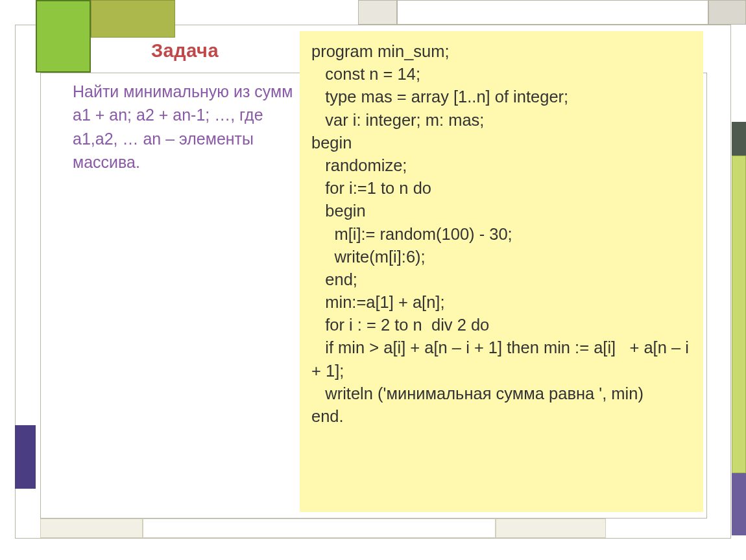  Describe the element at coordinates (380, 51) in the screenshot. I see `code-line: program min_sum;` at that location.